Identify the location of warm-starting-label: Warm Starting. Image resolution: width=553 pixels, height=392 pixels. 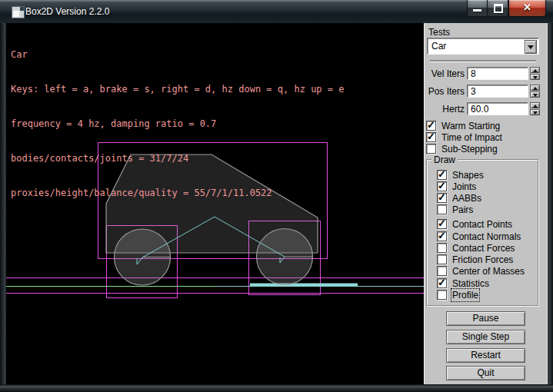
(471, 126).